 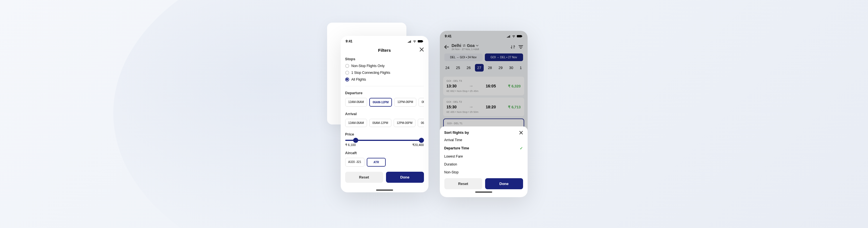 I want to click on radio-label: 1 Stop Connecting Flights, so click(x=371, y=73).